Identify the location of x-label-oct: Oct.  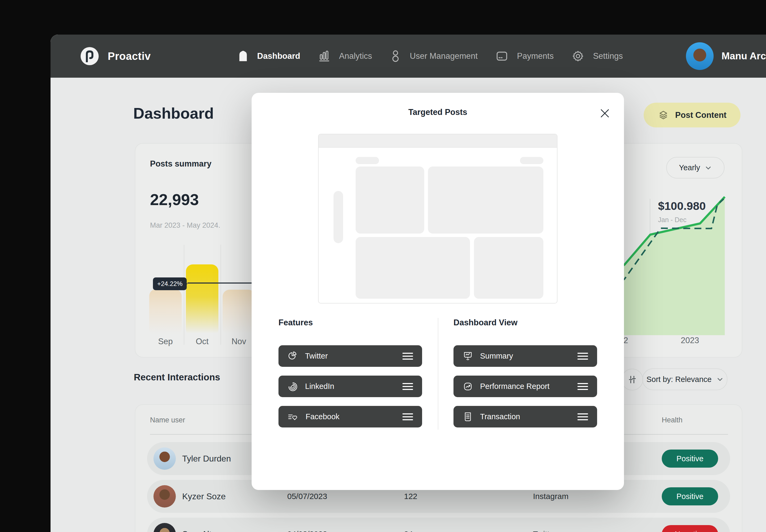
(202, 341).